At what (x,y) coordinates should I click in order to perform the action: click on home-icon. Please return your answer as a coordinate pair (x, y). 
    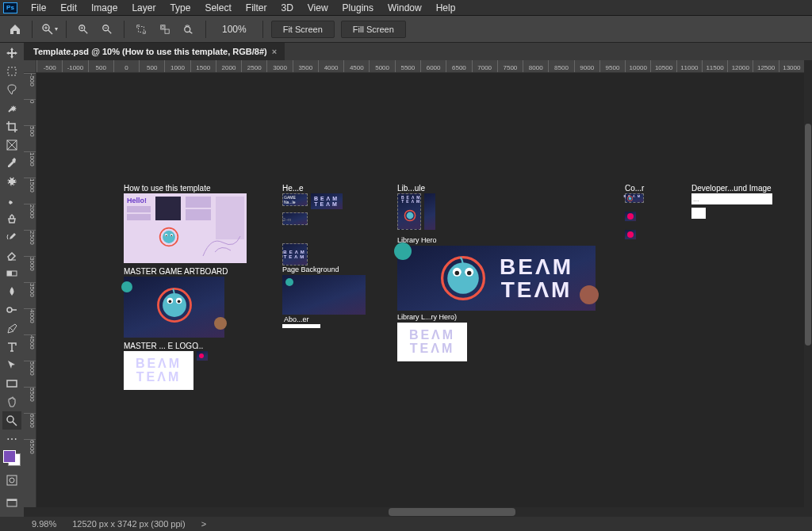
    Looking at the image, I should click on (15, 29).